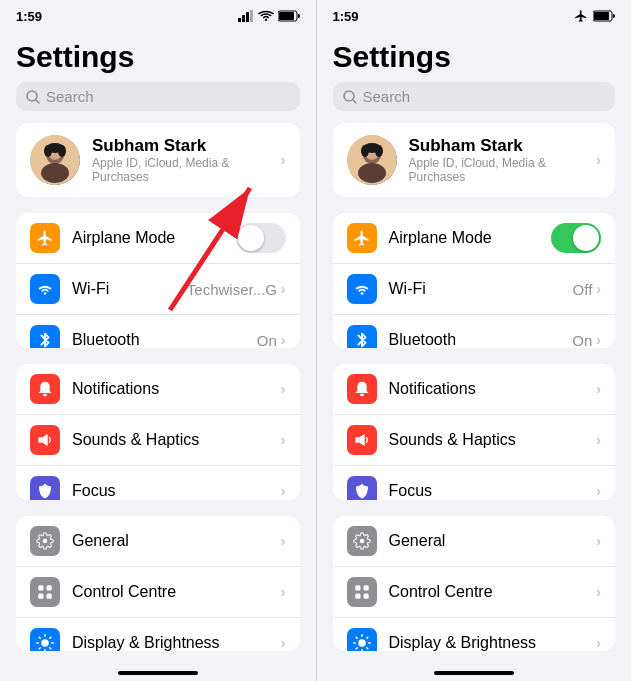 The image size is (631, 681). What do you see at coordinates (158, 290) in the screenshot?
I see `row-wifi-left: Wi-Fi Techwiser...G ›` at bounding box center [158, 290].